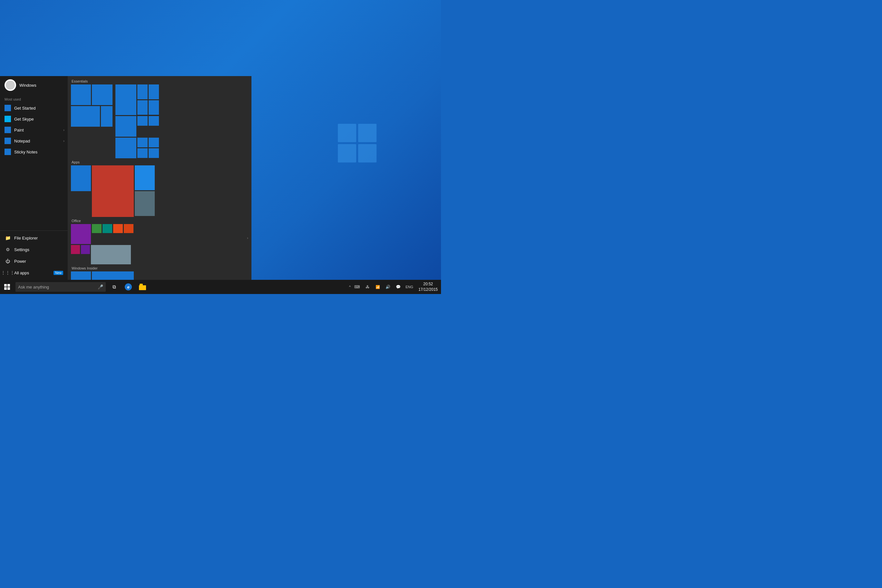  I want to click on language-indicator: ENG, so click(410, 287).